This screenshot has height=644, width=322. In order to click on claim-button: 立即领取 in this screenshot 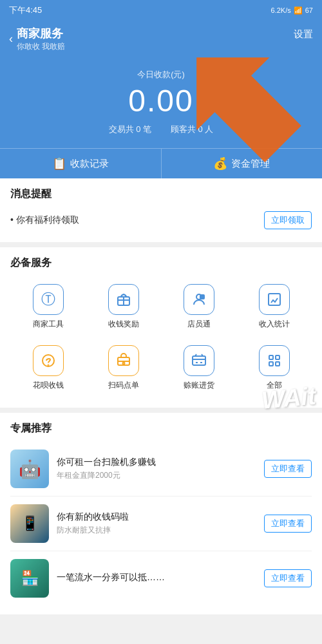, I will do `click(288, 220)`.